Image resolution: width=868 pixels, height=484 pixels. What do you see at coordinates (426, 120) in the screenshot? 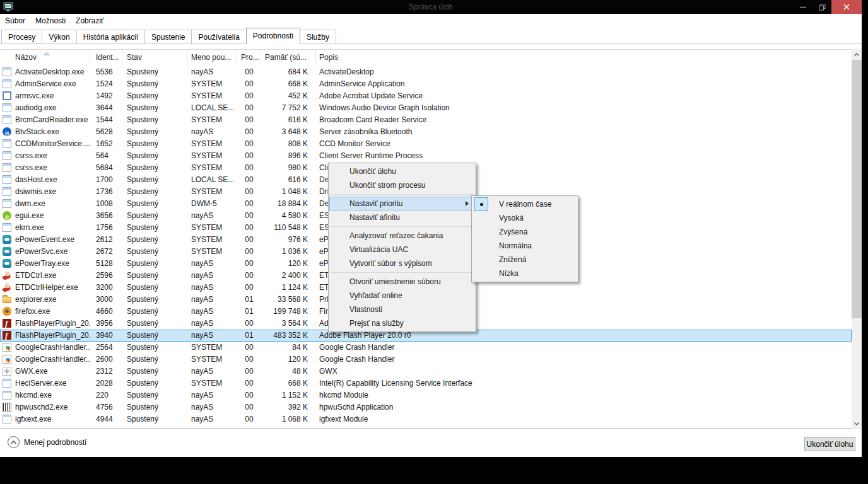
I see `table-row: BrcmCardReader.exe 1544 Spustený SYSTEM …` at bounding box center [426, 120].